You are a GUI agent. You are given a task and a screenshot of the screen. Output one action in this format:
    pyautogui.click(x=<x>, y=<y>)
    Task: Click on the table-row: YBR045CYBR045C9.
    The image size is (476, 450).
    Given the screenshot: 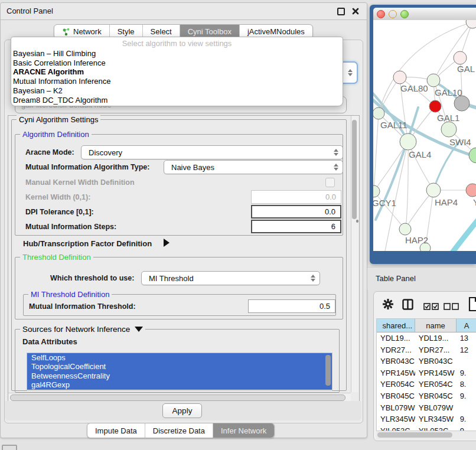 What is the action you would take?
    pyautogui.click(x=426, y=396)
    